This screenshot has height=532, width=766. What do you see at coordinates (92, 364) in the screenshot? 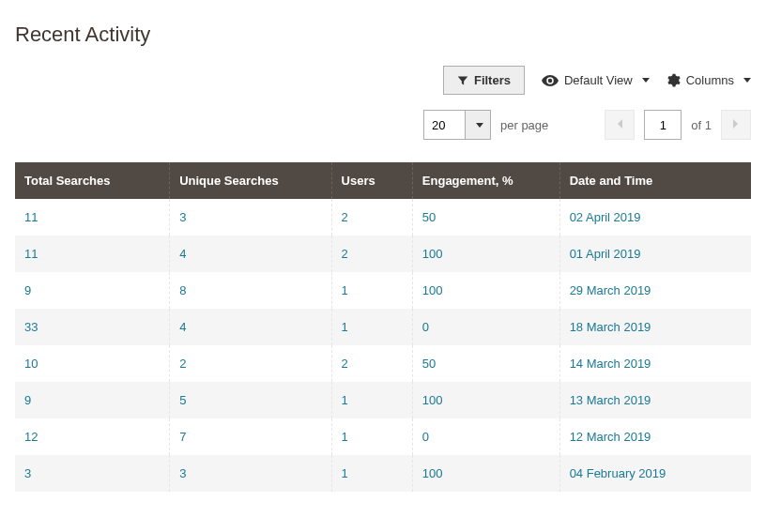
I see `cell-total: 10` at bounding box center [92, 364].